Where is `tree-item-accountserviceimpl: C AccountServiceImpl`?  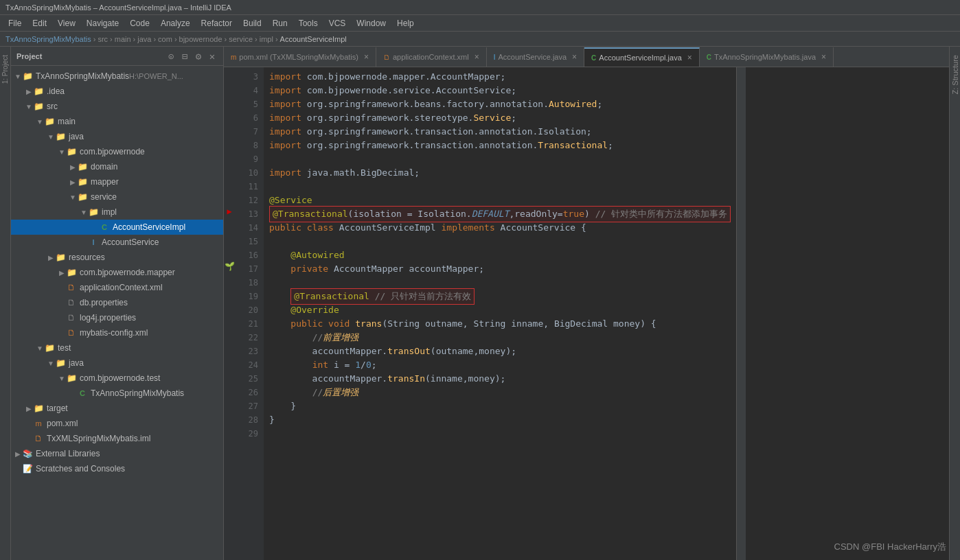 tree-item-accountserviceimpl: C AccountServiceImpl is located at coordinates (117, 227).